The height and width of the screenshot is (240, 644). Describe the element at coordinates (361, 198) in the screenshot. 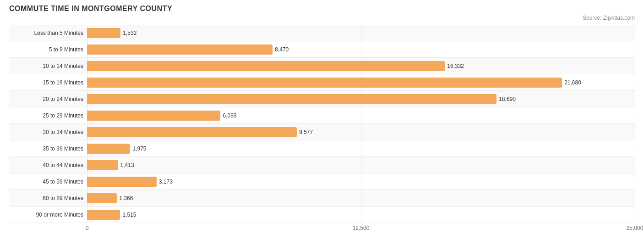

I see `bar-container: 1,366` at that location.